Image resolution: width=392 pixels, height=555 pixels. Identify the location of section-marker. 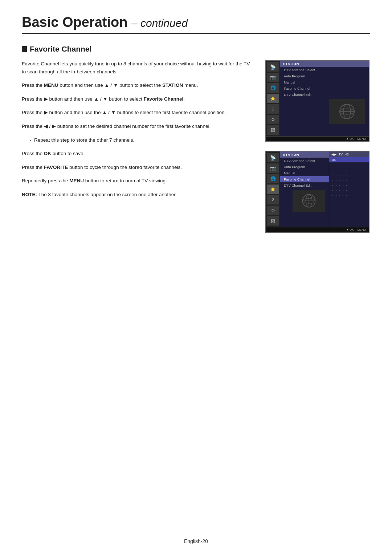
(24, 49).